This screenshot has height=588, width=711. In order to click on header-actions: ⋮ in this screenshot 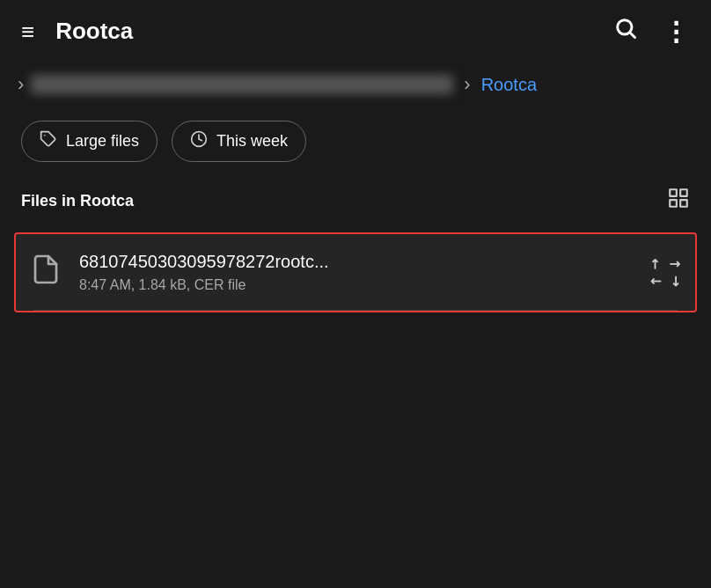, I will do `click(651, 32)`.